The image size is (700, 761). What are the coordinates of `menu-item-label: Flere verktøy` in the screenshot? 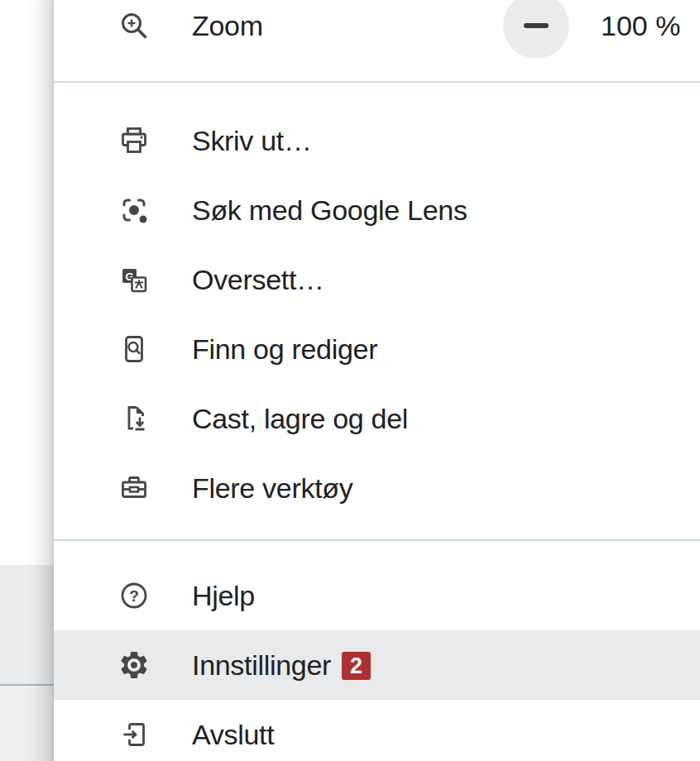 It's located at (272, 488).